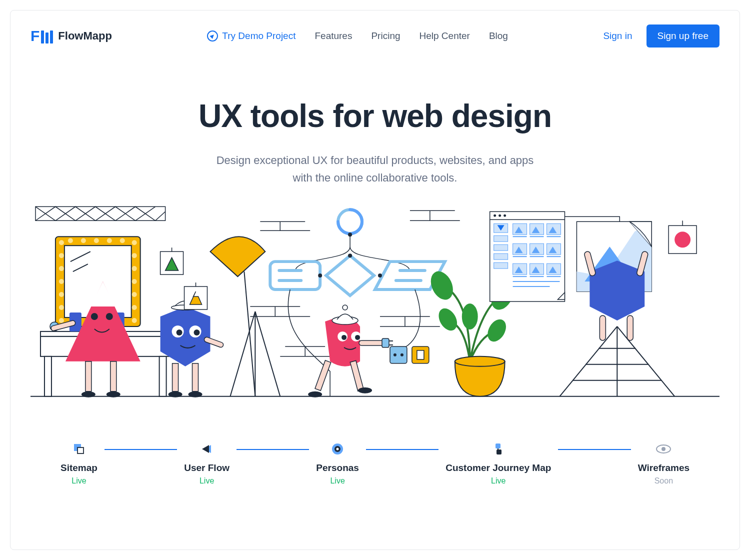  Describe the element at coordinates (212, 36) in the screenshot. I see `compass-icon` at that location.